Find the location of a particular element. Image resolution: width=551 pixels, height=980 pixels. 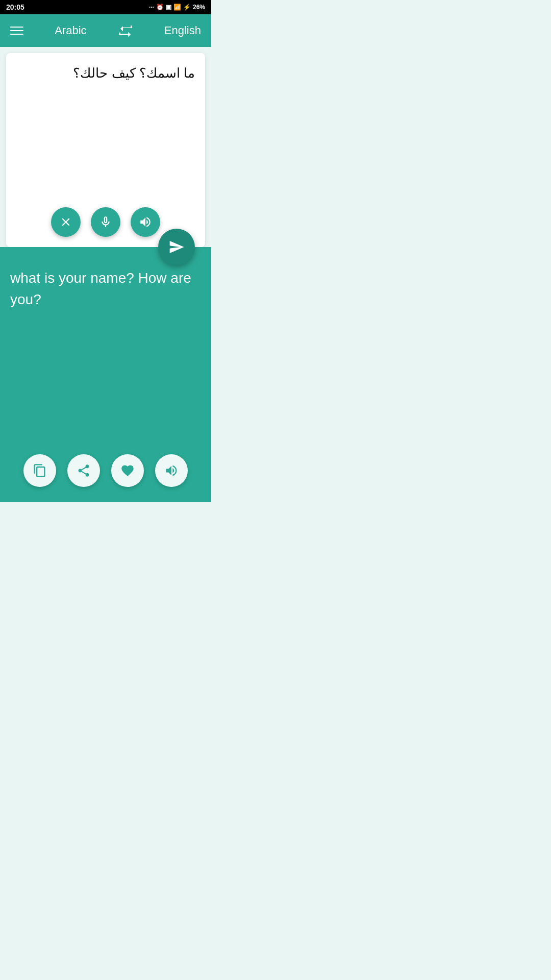

navbar: Arabic English is located at coordinates (106, 31).